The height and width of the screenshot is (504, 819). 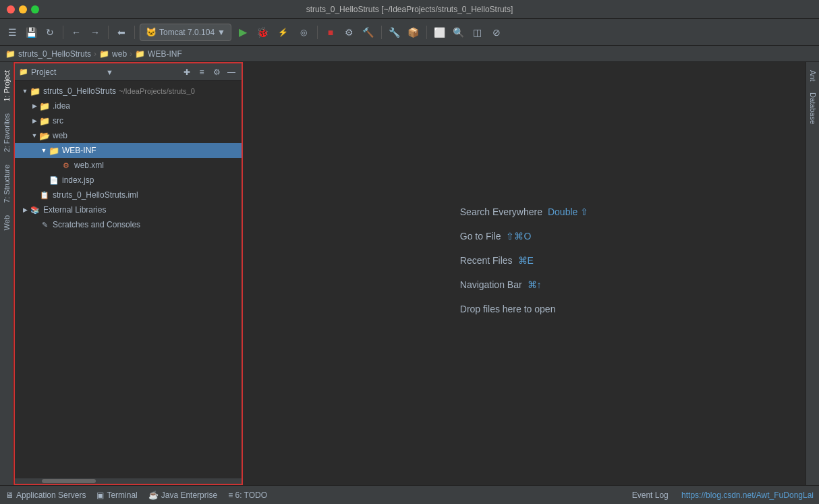 I want to click on sidebar-item-structure: 7: Structure, so click(x=7, y=184).